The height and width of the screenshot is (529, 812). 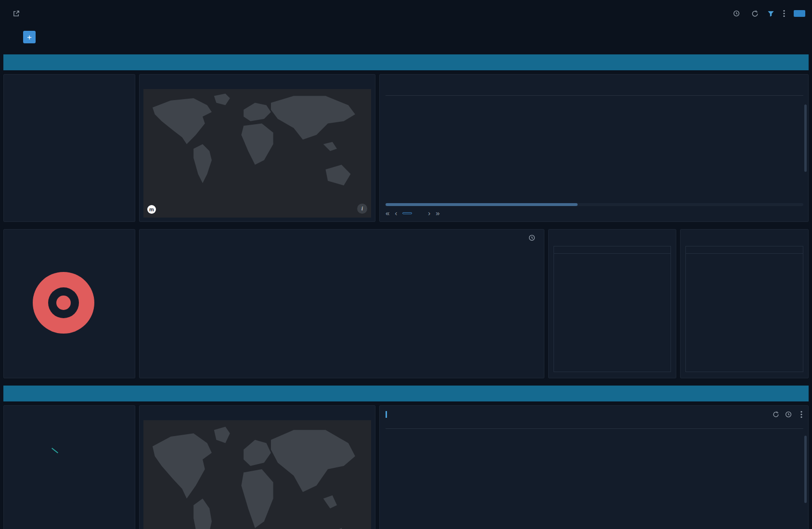 I want to click on callout-leader-line, so click(x=65, y=329).